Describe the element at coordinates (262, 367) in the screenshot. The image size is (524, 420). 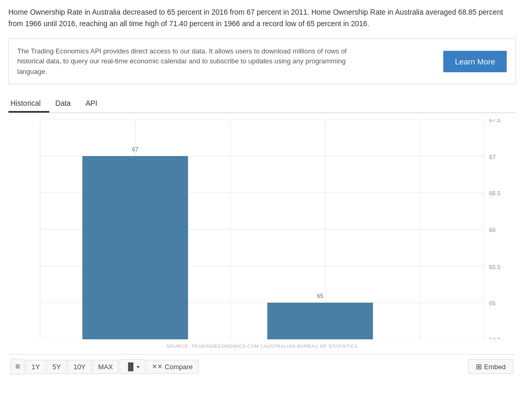
I see `toolbar: ≡ 1Y 5Y 10Y MAX ▐▌ ▾ ✕✕ Compare ⊞ Embed` at that location.